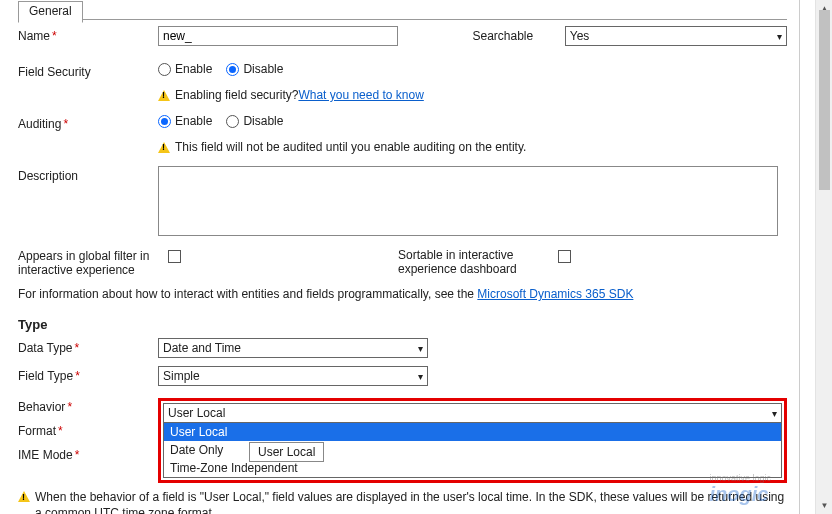 This screenshot has width=832, height=514. What do you see at coordinates (88, 70) in the screenshot?
I see `field-security-label: Field Security` at bounding box center [88, 70].